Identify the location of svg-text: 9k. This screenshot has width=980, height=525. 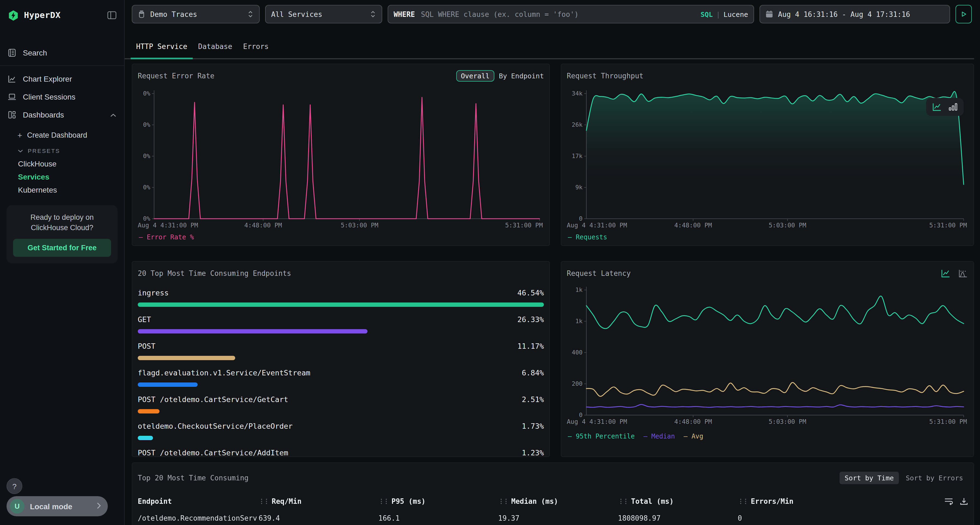
(579, 187).